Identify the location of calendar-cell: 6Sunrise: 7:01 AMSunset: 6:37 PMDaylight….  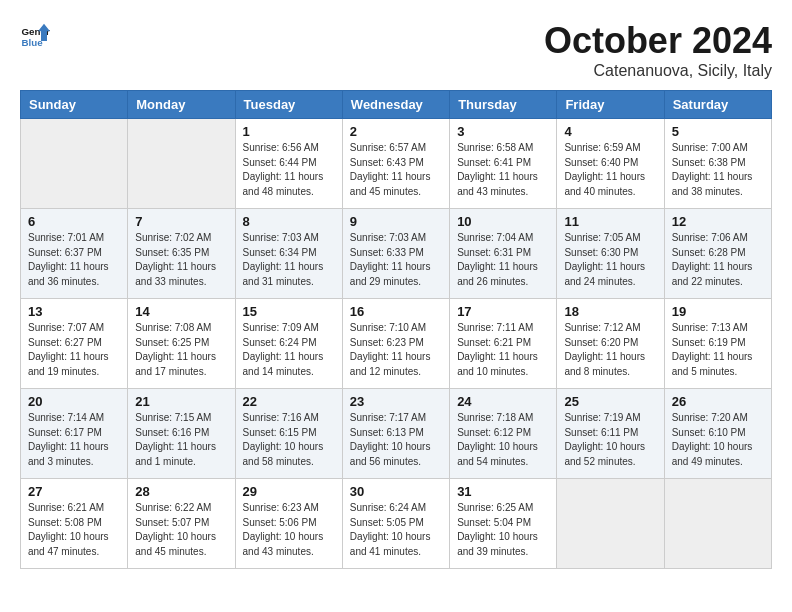
(74, 254).